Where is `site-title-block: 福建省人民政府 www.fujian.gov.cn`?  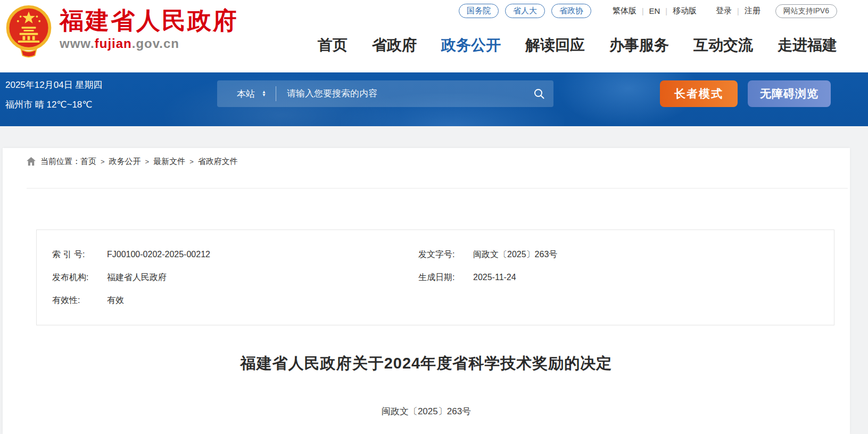
site-title-block: 福建省人民政府 www.fujian.gov.cn is located at coordinates (149, 28).